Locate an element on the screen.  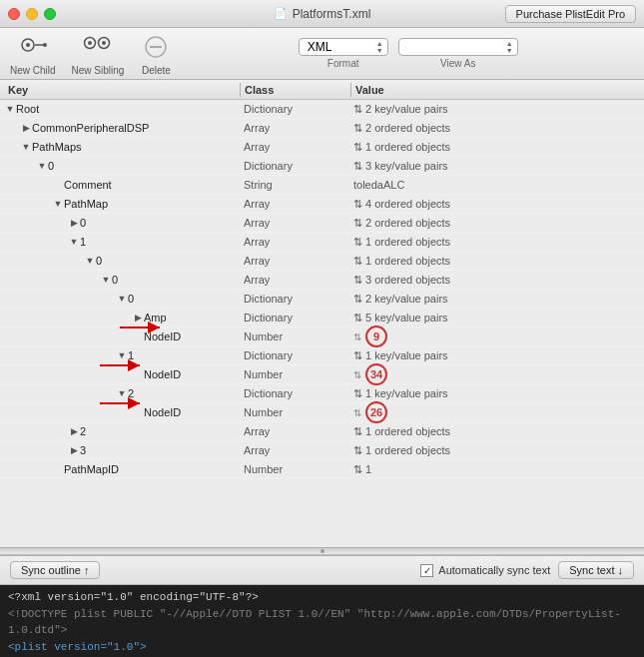
table-row: ▶3Array⇅ 1 ordered objects is located at coordinates (322, 451).